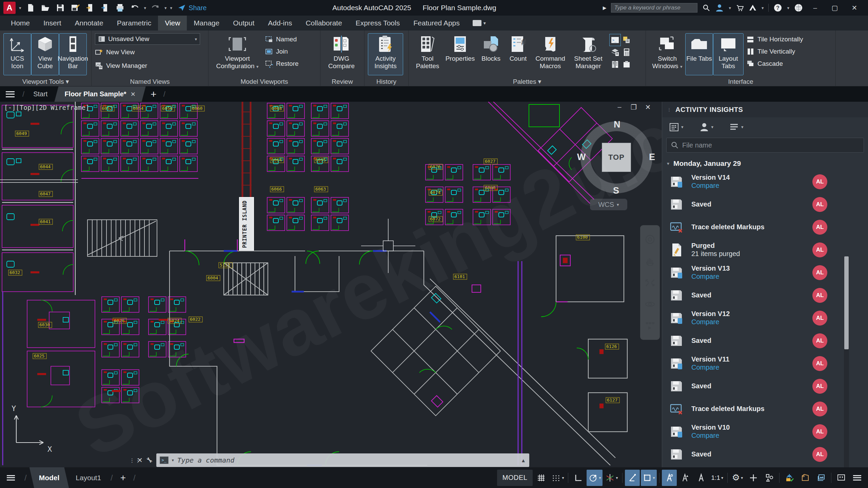 Image resolution: width=868 pixels, height=488 pixels. What do you see at coordinates (45, 54) in the screenshot?
I see `view-cube-toggle-button: View Cube` at bounding box center [45, 54].